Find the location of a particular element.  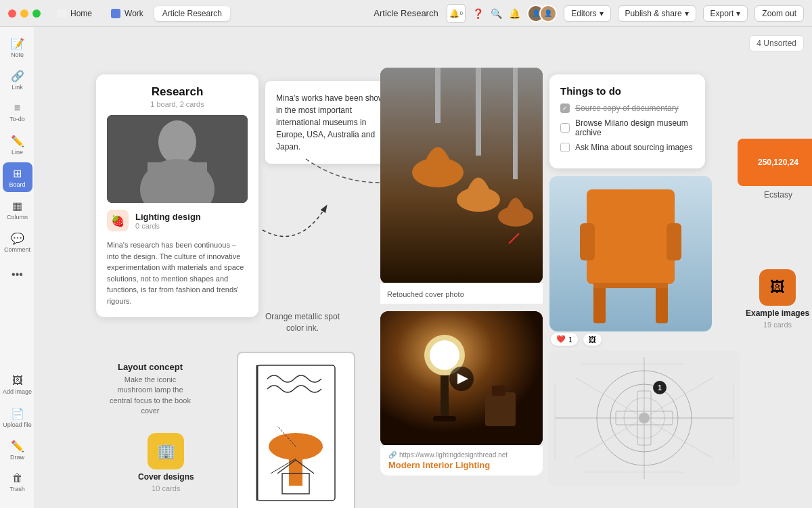

research-card: Research 1 board, 2 cards 🍓 Lighting des… is located at coordinates (177, 196).